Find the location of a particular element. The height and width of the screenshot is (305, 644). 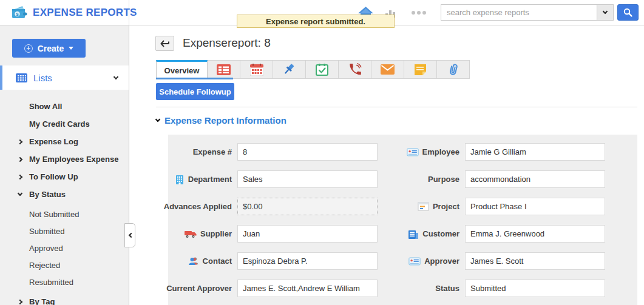

phone-icon is located at coordinates (355, 69).